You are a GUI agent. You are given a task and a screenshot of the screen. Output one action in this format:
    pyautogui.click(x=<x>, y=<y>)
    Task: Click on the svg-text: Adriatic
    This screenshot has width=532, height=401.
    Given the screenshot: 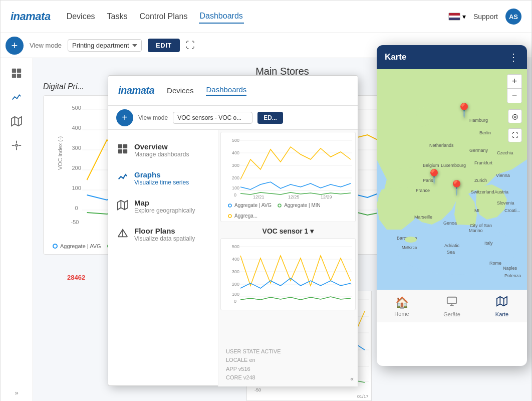 What is the action you would take?
    pyautogui.click(x=452, y=246)
    